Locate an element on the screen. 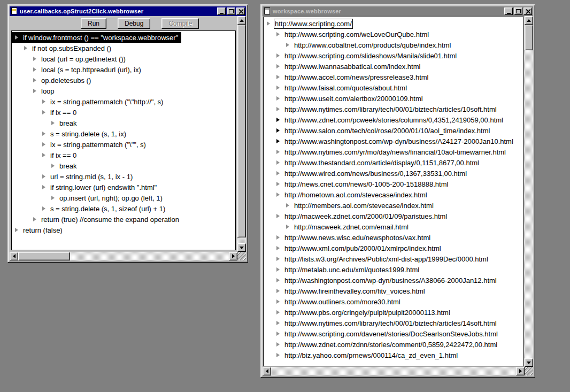 This screenshot has width=570, height=392. url-row: http://biz.yahoo.com/prnews/000114/ca_zd… is located at coordinates (394, 355).